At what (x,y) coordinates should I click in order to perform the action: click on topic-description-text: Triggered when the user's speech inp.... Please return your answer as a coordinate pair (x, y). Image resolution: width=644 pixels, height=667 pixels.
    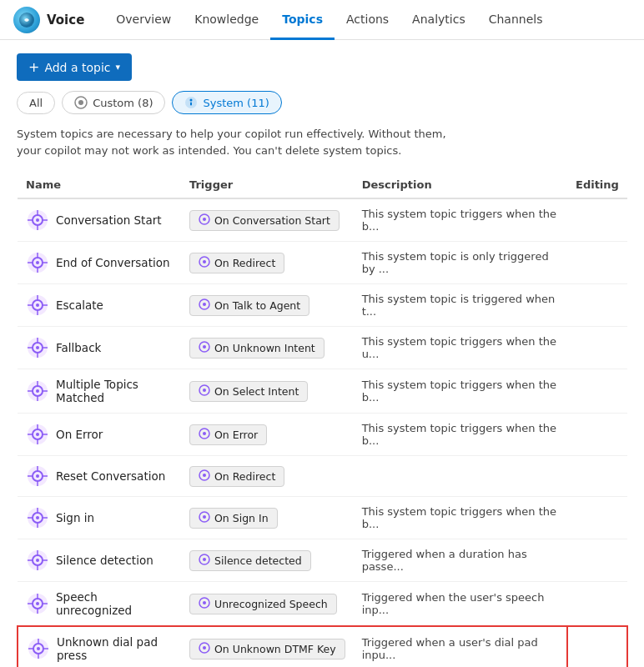
    Looking at the image, I should click on (460, 604).